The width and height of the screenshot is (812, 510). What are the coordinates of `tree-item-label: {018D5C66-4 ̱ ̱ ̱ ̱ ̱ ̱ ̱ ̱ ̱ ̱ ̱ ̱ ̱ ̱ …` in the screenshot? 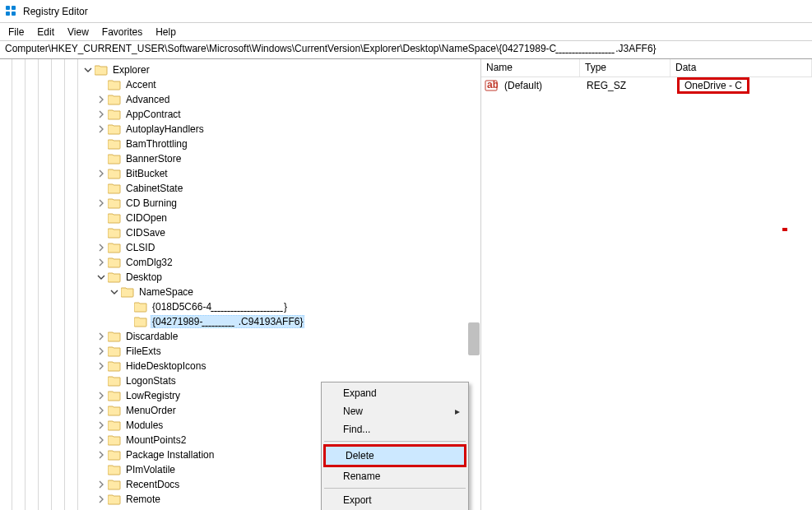 It's located at (220, 307).